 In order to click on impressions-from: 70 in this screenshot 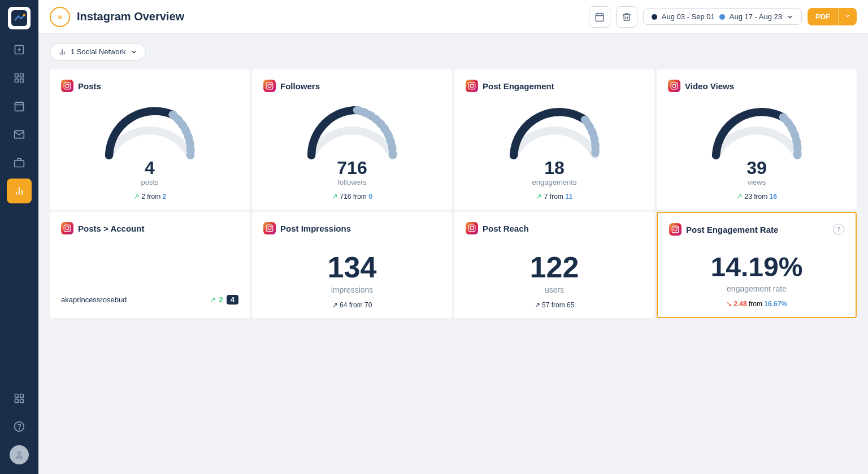, I will do `click(368, 305)`.